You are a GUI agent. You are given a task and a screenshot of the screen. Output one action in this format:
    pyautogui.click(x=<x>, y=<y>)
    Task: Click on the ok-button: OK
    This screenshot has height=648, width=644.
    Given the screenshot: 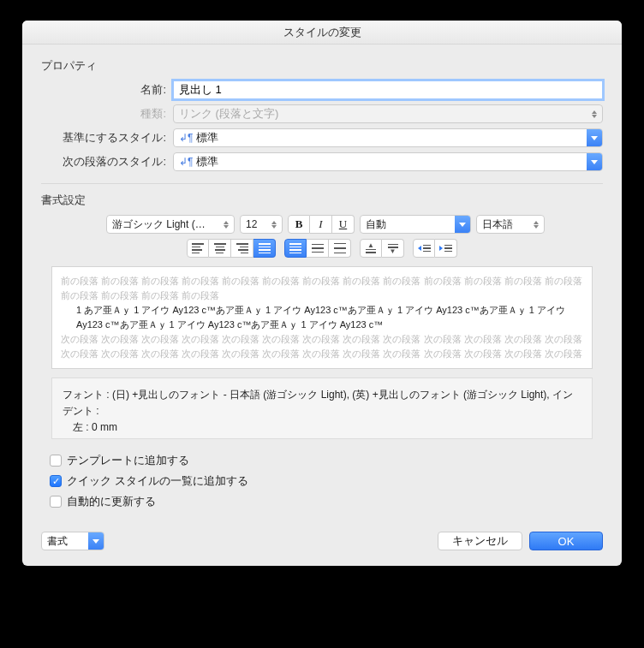 What is the action you would take?
    pyautogui.click(x=566, y=541)
    